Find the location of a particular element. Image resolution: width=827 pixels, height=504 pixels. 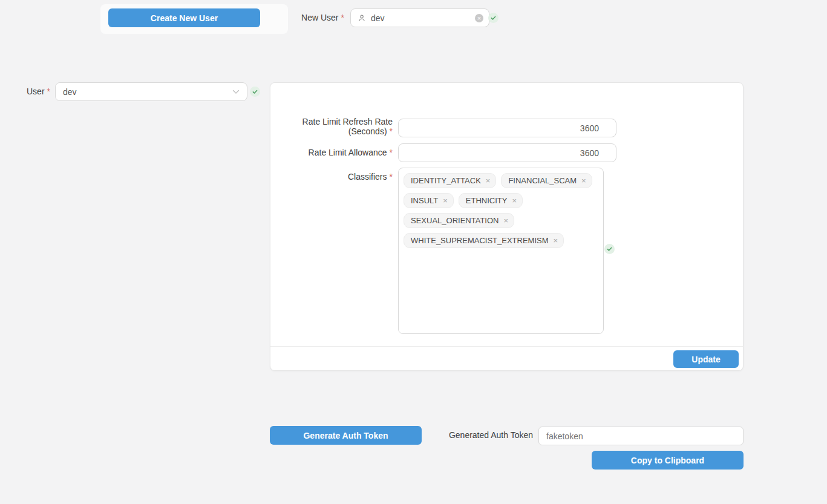

clear-icon: × is located at coordinates (479, 18).